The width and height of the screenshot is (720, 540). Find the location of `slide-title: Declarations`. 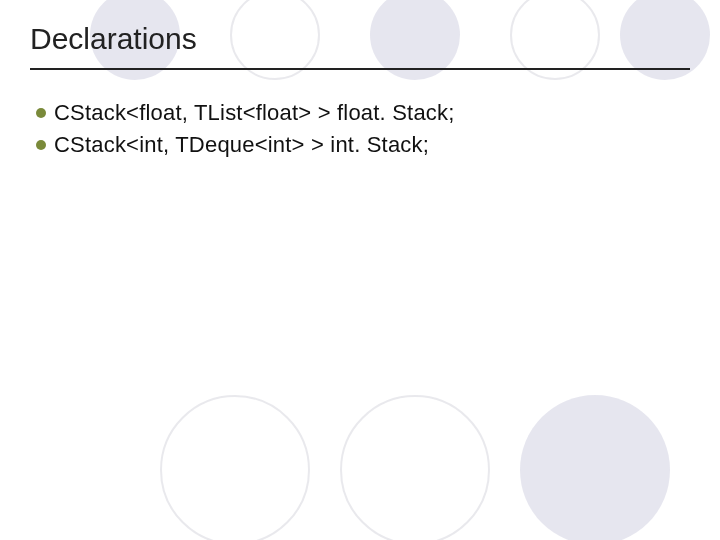

slide-title: Declarations is located at coordinates (360, 46).